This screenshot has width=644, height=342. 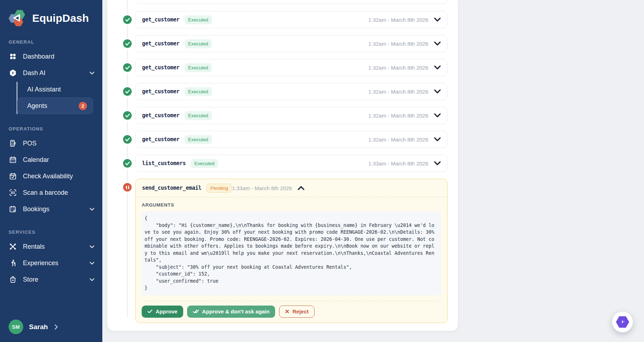 I want to click on status-badge: Pending, so click(x=219, y=188).